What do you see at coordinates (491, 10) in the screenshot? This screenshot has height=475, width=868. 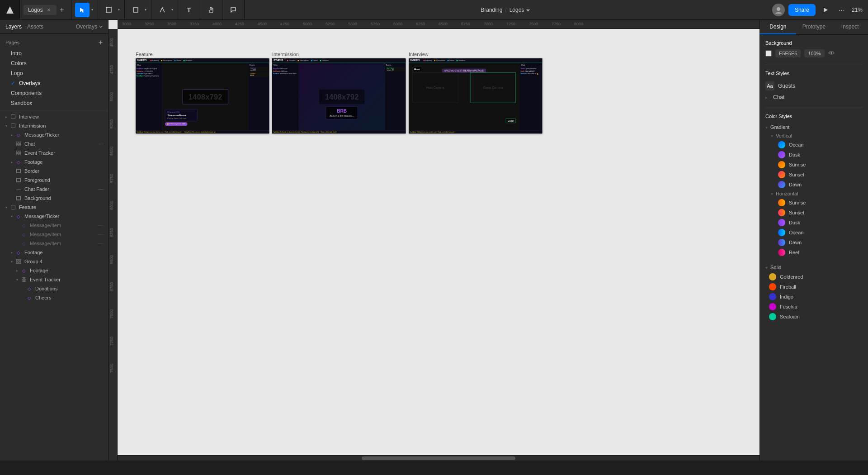 I see `breadcrumb-project: Branding` at bounding box center [491, 10].